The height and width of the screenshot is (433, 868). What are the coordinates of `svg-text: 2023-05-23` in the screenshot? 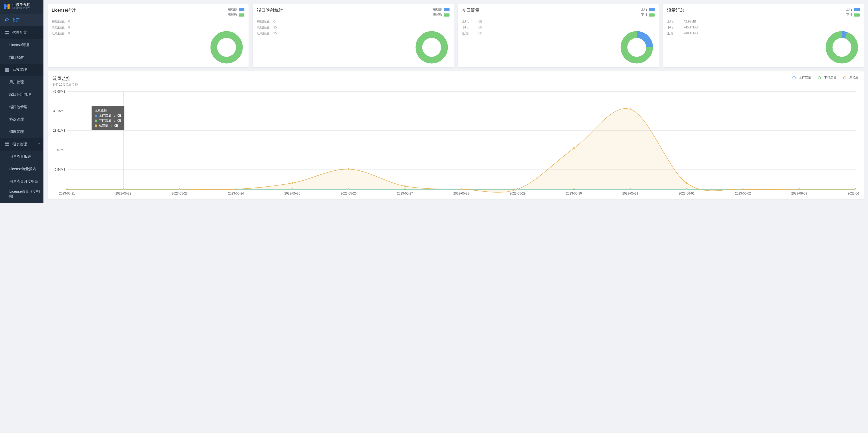 It's located at (180, 193).